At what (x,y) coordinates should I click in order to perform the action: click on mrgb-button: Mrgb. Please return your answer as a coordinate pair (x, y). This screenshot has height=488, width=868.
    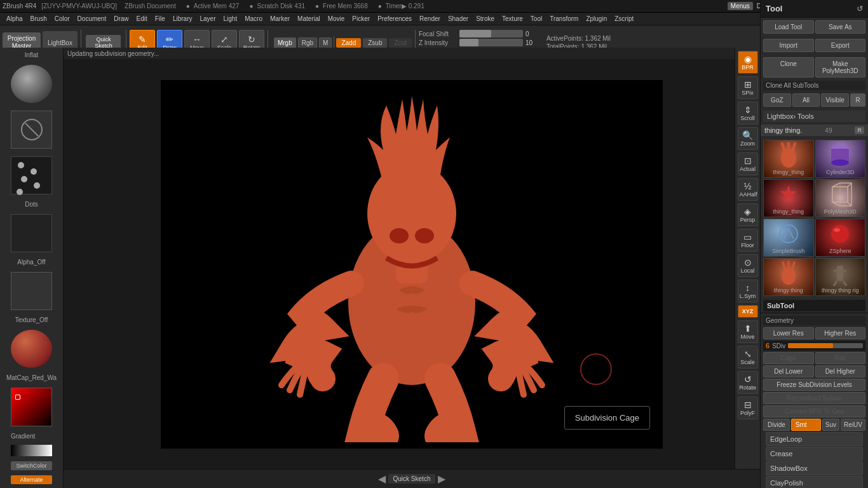
    Looking at the image, I should click on (285, 43).